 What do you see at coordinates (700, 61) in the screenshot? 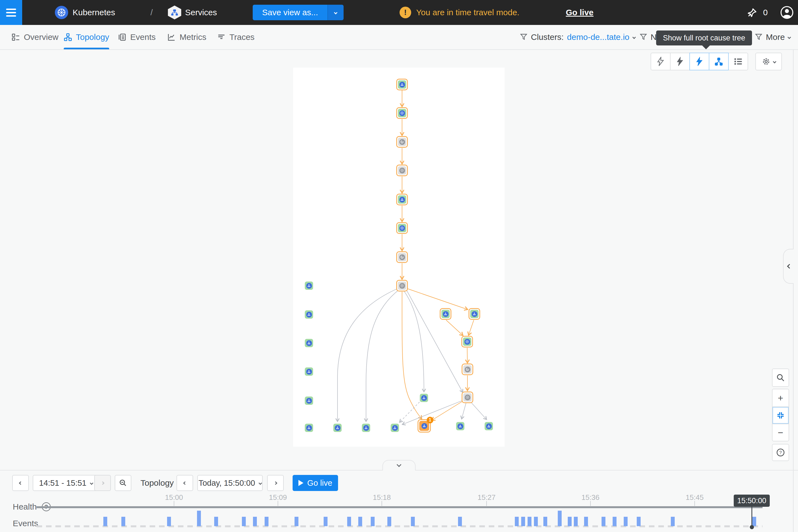
I see `root-cause-full-button` at bounding box center [700, 61].